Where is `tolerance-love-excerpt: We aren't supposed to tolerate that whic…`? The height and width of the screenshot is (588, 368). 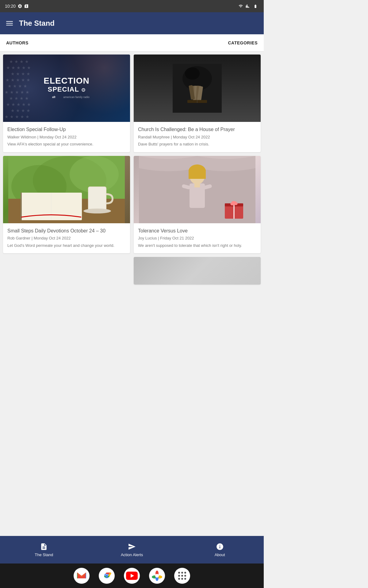
tolerance-love-excerpt: We aren't supposed to tolerate that whic… is located at coordinates (197, 246).